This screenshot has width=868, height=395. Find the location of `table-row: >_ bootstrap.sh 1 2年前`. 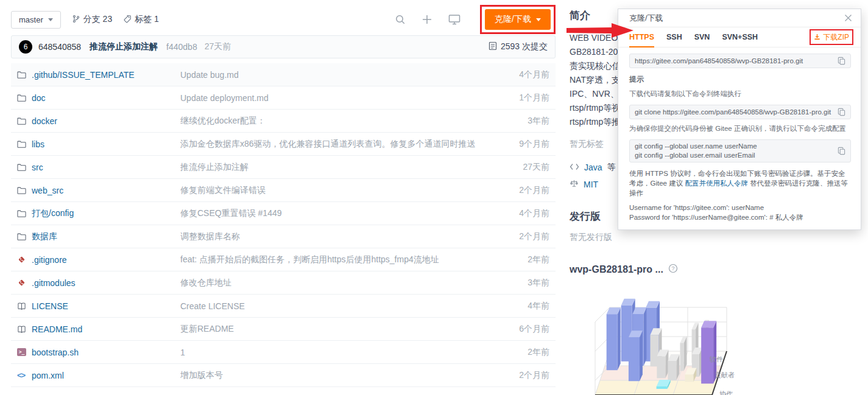

table-row: >_ bootstrap.sh 1 2年前 is located at coordinates (283, 352).